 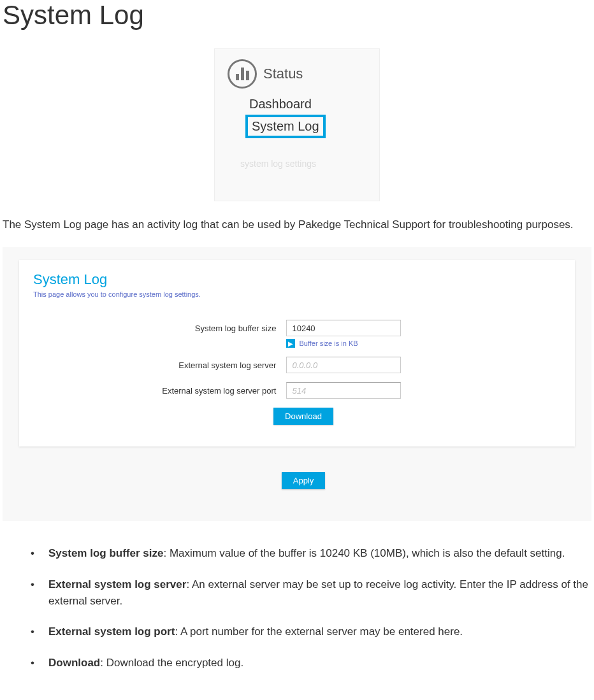 I want to click on port-label: External system log server port, so click(x=159, y=391).